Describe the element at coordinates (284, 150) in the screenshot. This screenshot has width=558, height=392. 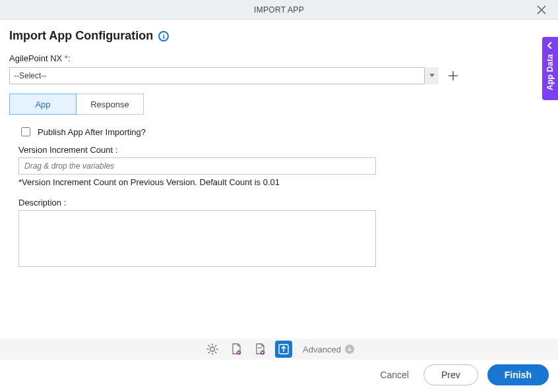
I see `vic-label: Version Increment Count :` at that location.